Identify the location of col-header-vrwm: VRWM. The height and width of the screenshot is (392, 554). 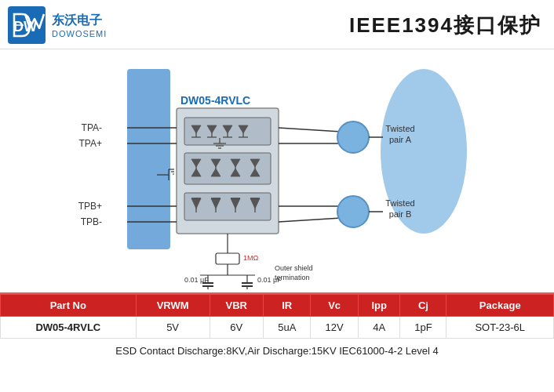
(173, 306).